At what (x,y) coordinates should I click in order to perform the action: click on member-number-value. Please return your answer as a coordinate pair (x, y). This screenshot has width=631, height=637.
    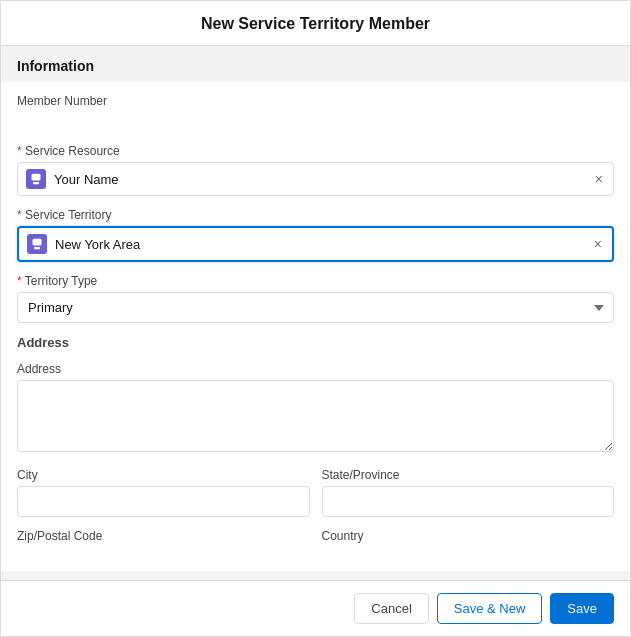
    Looking at the image, I should click on (316, 122).